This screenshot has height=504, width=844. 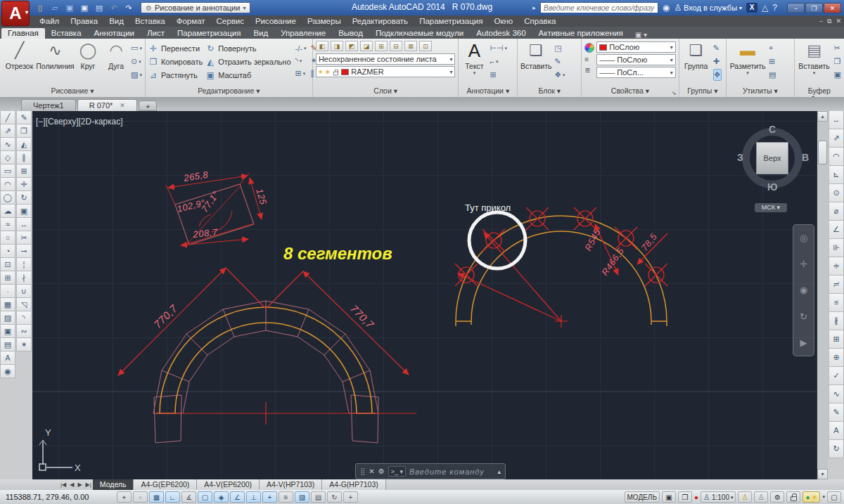 I want to click on polygon-icon: ◇, so click(x=8, y=157).